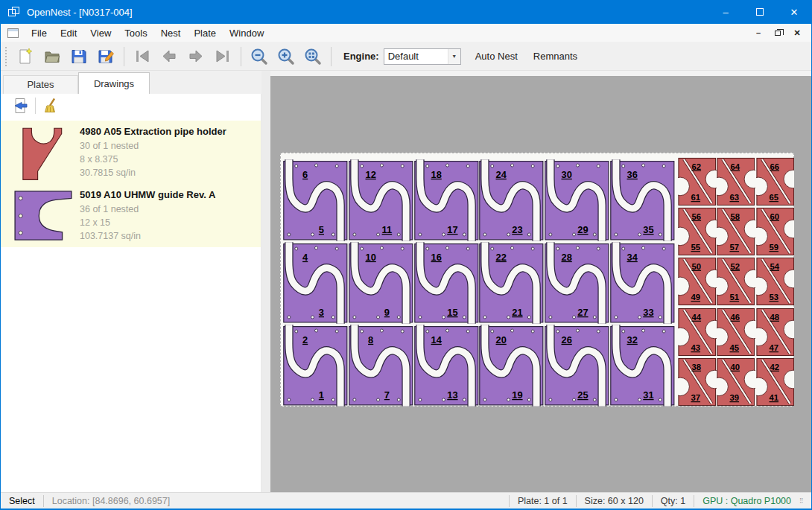 Image resolution: width=812 pixels, height=510 pixels. What do you see at coordinates (136, 33) in the screenshot?
I see `menu-tools: Tools` at bounding box center [136, 33].